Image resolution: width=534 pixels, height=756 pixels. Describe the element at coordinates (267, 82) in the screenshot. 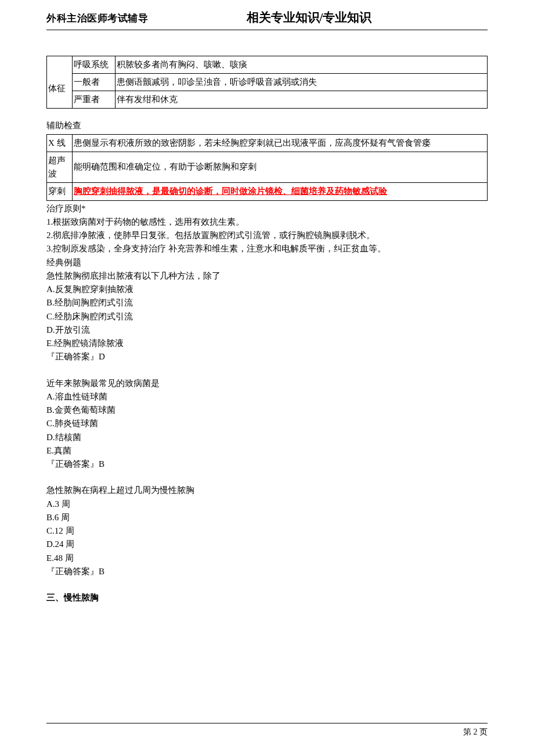

I see `symptoms-table: 体征 呼吸系统 积脓较多者尚有胸闷、咳嗽、咳痰 一般者 患侧语颤减弱，叩诊呈浊音…` at that location.